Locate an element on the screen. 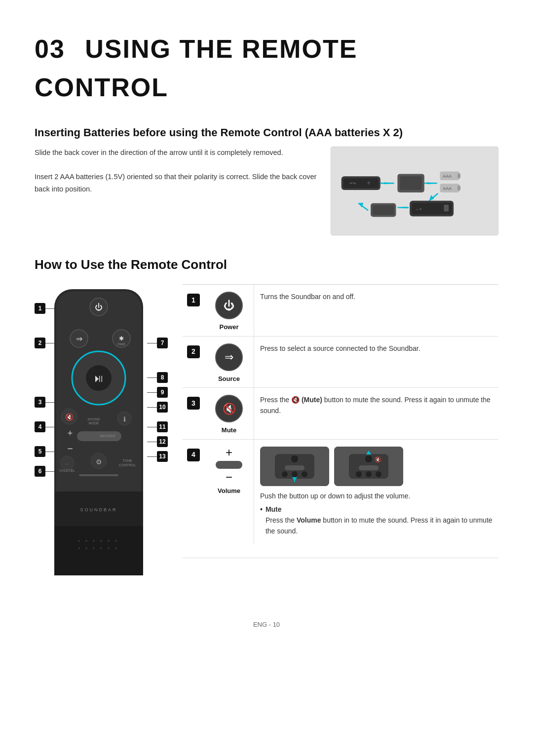 This screenshot has height=756, width=533. svg-text: TONE is located at coordinates (127, 461).